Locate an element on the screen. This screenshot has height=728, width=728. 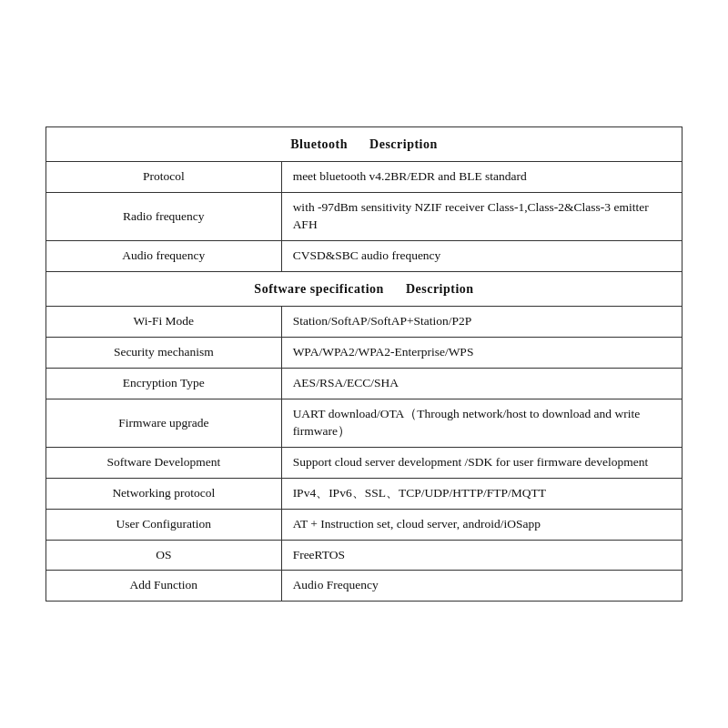
row-value: CVSD&SBC audio frequency is located at coordinates (481, 256).